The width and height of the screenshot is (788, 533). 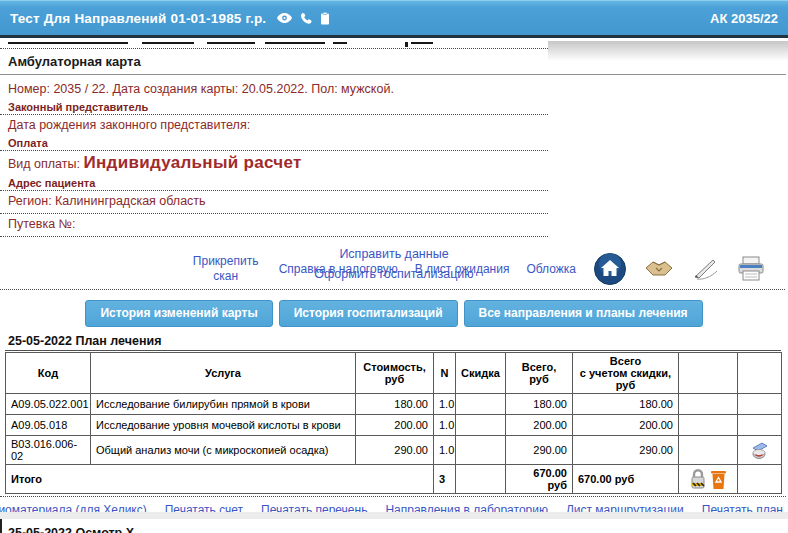 I want to click on table-row: A09.05.022.001 Исследование билирубин пр…, so click(x=394, y=404).